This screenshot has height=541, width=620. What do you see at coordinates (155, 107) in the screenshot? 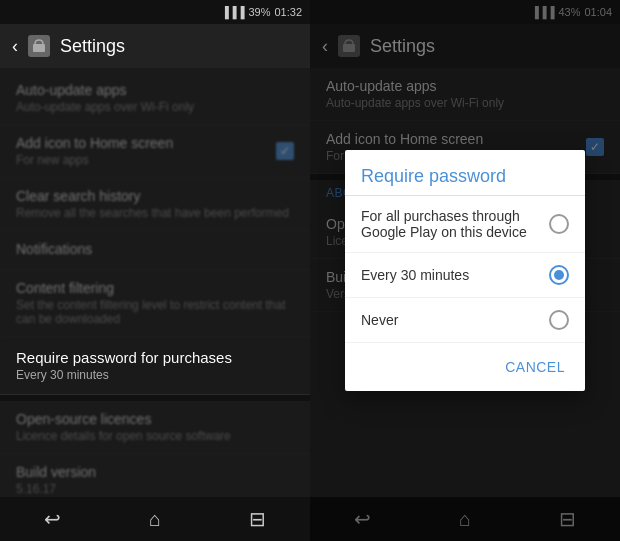
I see `left-auto-update-subtitle: Auto-update apps over Wi-Fi only` at bounding box center [155, 107].